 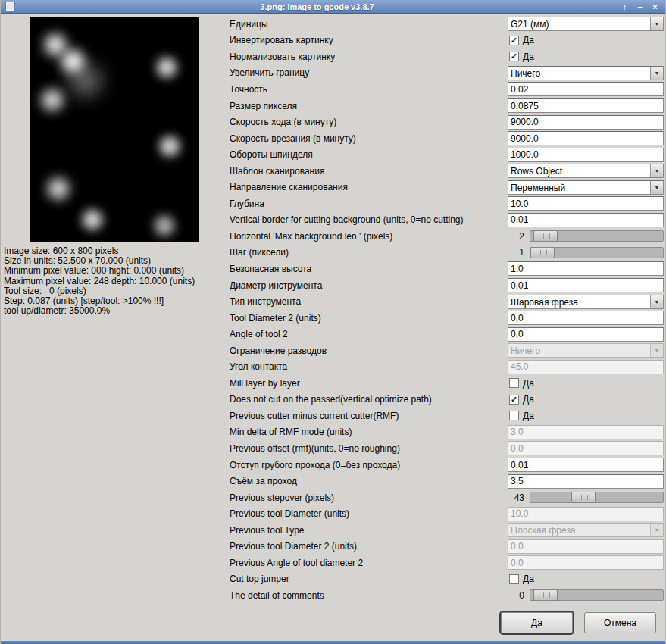 What do you see at coordinates (368, 24) in the screenshot?
I see `row-label: Единицы` at bounding box center [368, 24].